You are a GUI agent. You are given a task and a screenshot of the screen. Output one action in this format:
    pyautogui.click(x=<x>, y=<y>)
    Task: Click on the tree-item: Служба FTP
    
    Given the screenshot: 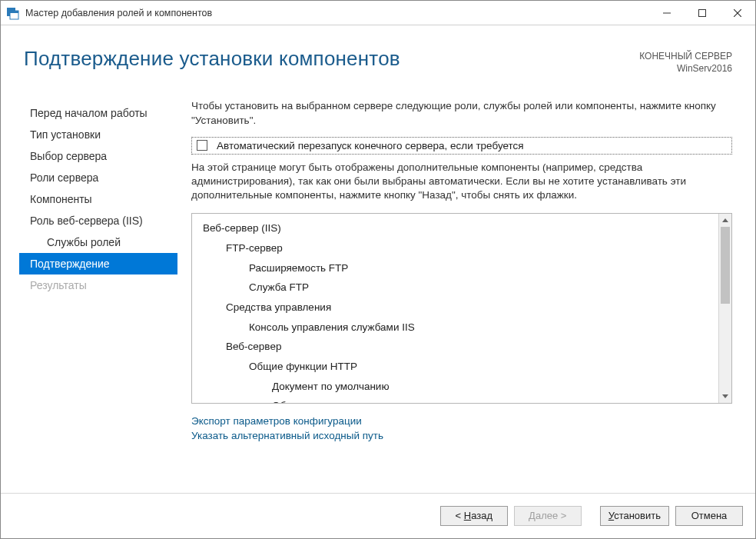 What is the action you would take?
    pyautogui.click(x=456, y=288)
    